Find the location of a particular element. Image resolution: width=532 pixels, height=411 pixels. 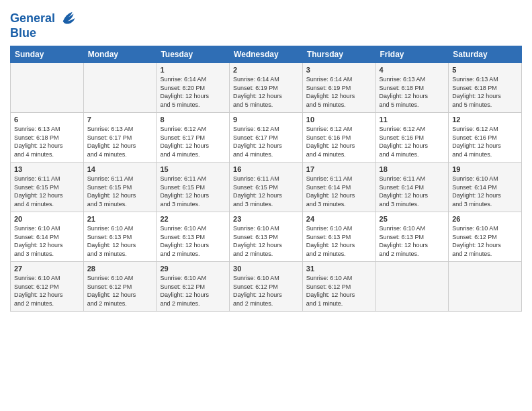

weekday-header-tuesday: Tuesday is located at coordinates (193, 55).